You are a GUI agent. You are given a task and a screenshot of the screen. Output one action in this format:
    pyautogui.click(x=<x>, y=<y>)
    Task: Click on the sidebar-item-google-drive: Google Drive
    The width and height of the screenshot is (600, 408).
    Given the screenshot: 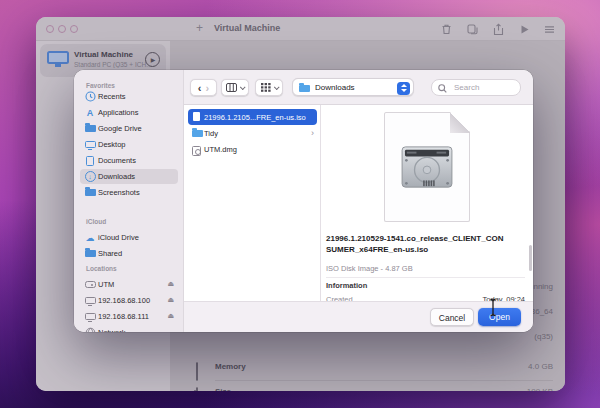 What is the action you would take?
    pyautogui.click(x=129, y=128)
    